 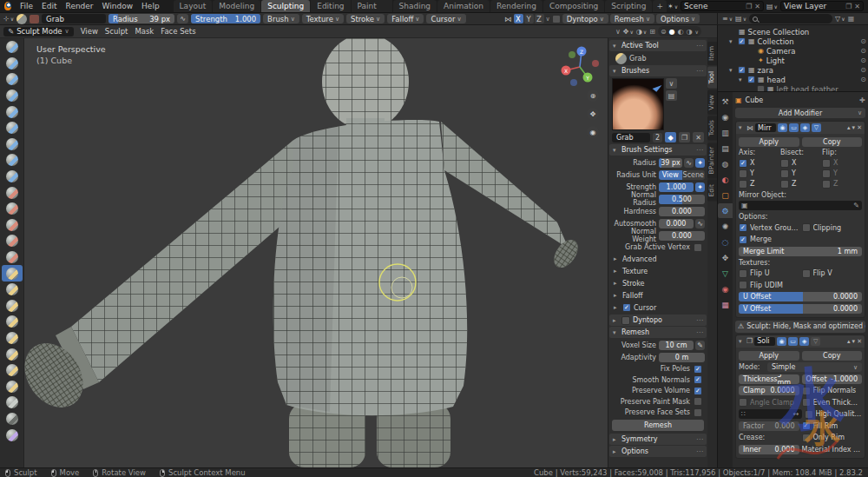 What do you see at coordinates (658, 320) in the screenshot?
I see `dyntopo-header: ▸✓Dyntopo⋯` at bounding box center [658, 320].